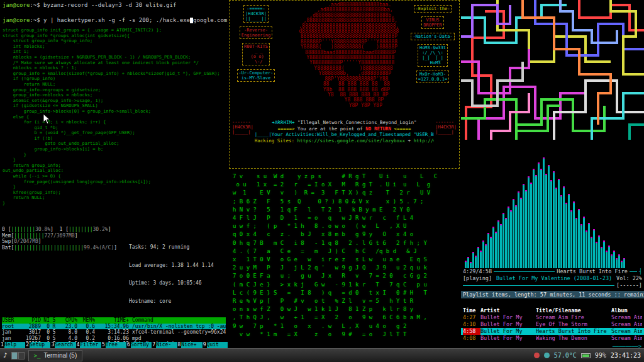 The height and width of the screenshot is (362, 644). What do you see at coordinates (586, 356) in the screenshot?
I see `battery-icon` at bounding box center [586, 356].